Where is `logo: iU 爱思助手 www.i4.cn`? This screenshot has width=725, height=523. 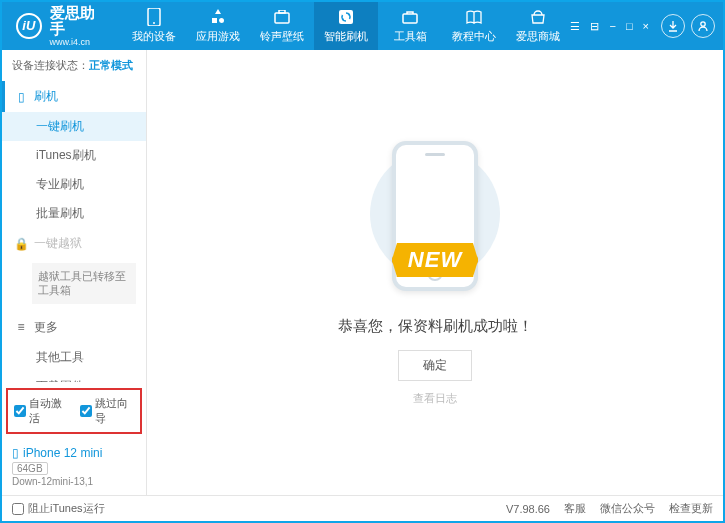
logo: iU 爱思助手 www.i4.cn is located at coordinates (62, 26).